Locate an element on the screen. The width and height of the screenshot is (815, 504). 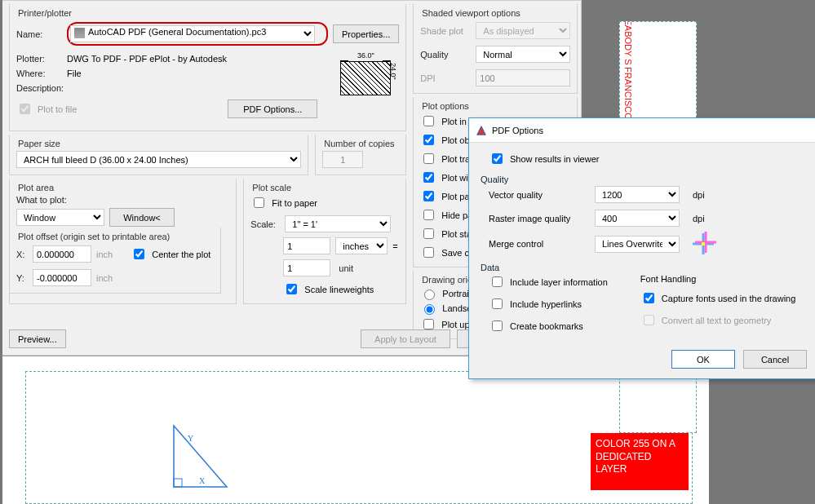
raster-dpi-label: dpi is located at coordinates (705, 219).